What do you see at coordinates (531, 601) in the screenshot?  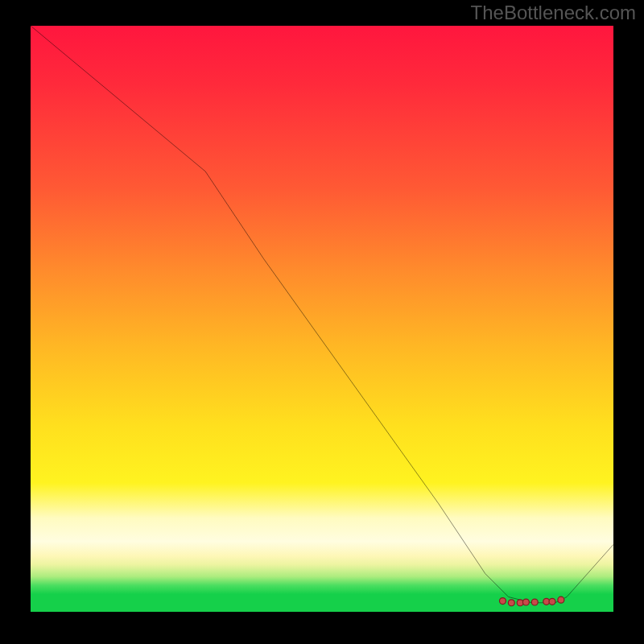 I see `marker-group` at bounding box center [531, 601].